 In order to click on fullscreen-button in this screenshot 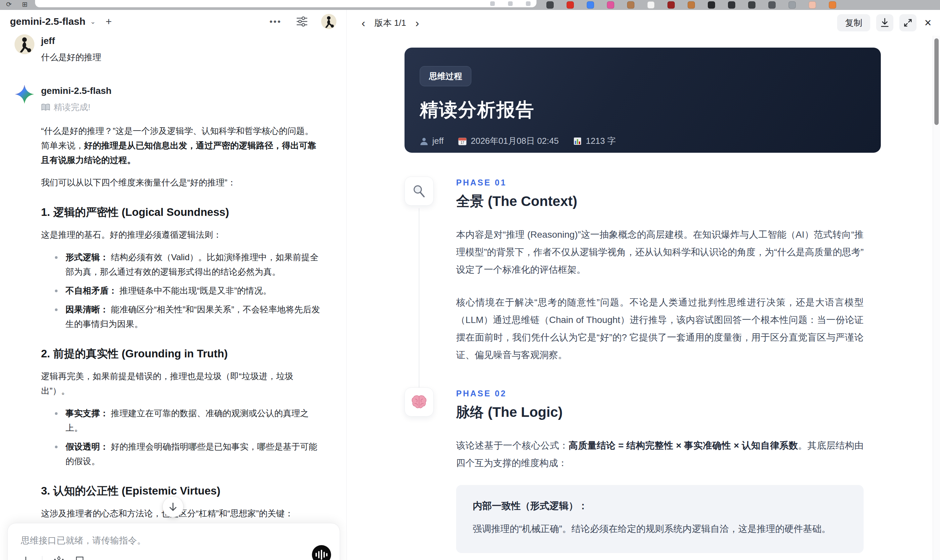, I will do `click(908, 23)`.